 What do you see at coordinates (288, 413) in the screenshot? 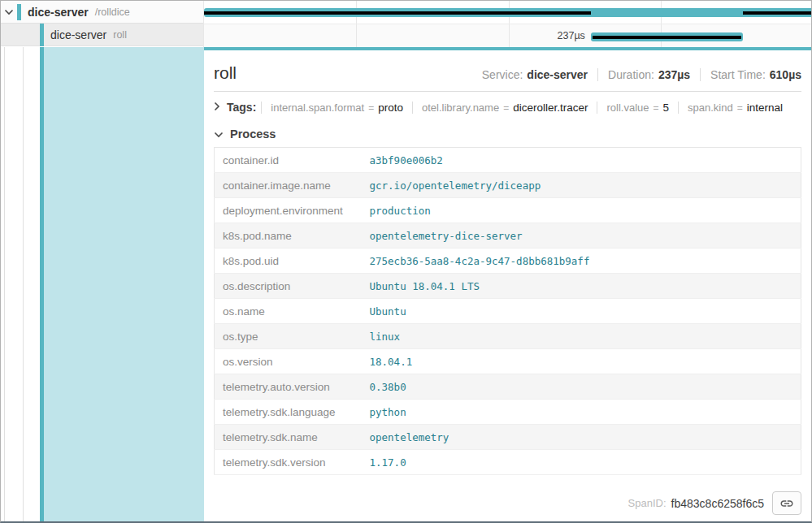
I see `kv-key: telemetry.sdk.language` at bounding box center [288, 413].